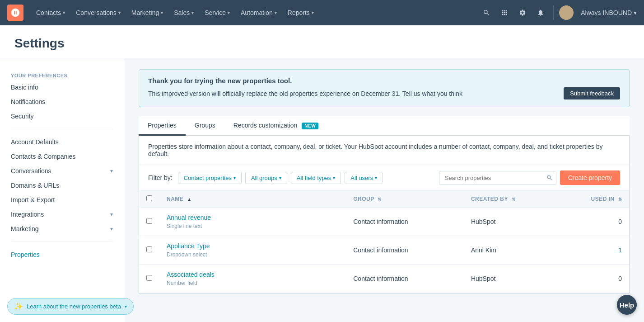 Image resolution: width=644 pixels, height=322 pixels. What do you see at coordinates (514, 199) in the screenshot?
I see `sort-icon-created: ⇅` at bounding box center [514, 199].